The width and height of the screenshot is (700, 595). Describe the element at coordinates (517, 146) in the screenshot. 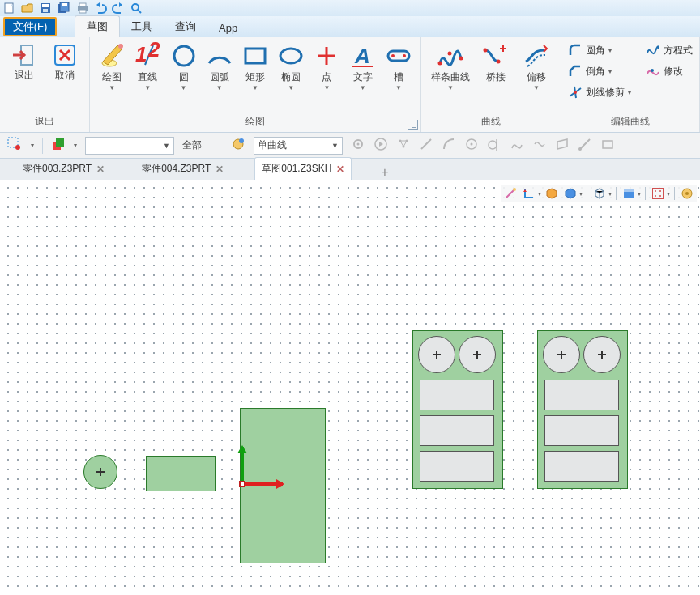

I see `constraint-curve1-icon` at that location.